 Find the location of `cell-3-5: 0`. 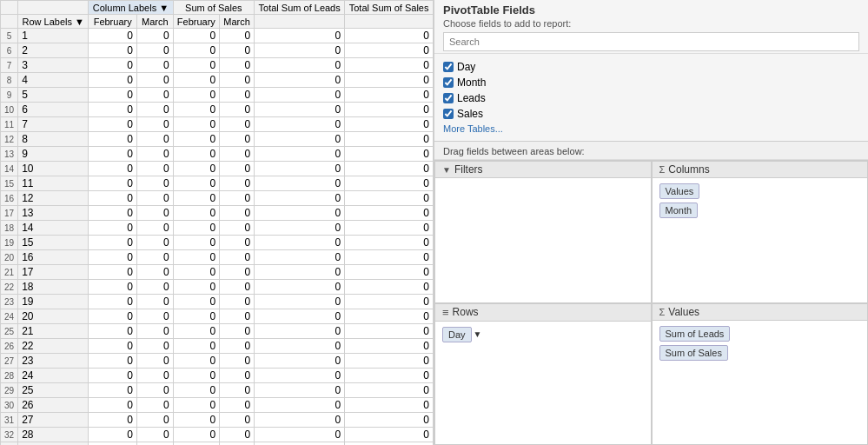

cell-3-5: 0 is located at coordinates (389, 66).